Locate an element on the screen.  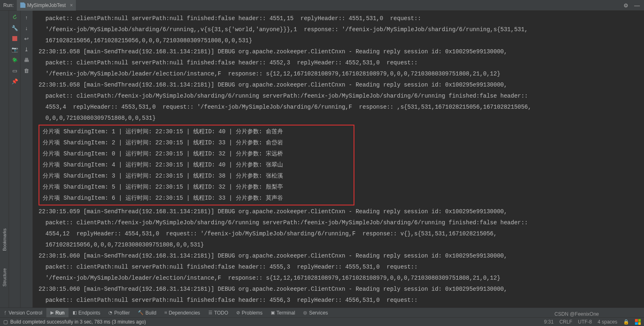
close-icon: × is located at coordinates (71, 5).